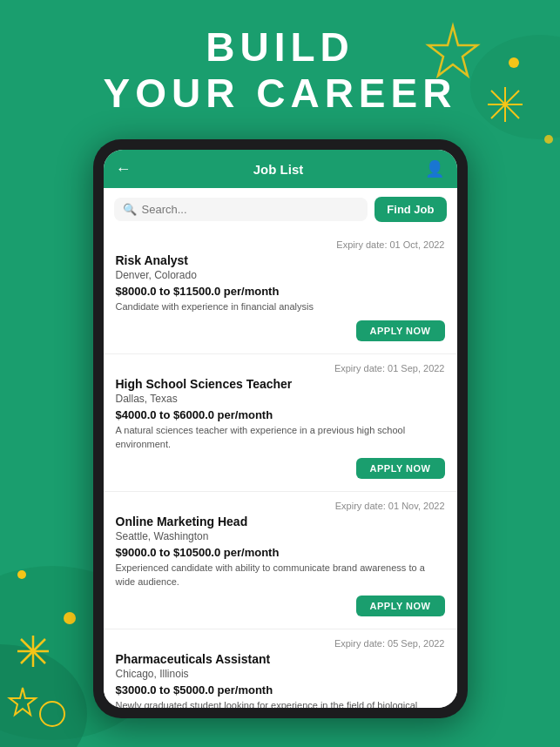 This screenshot has width=560, height=747. I want to click on app-bar: ← Job List 👤, so click(280, 169).